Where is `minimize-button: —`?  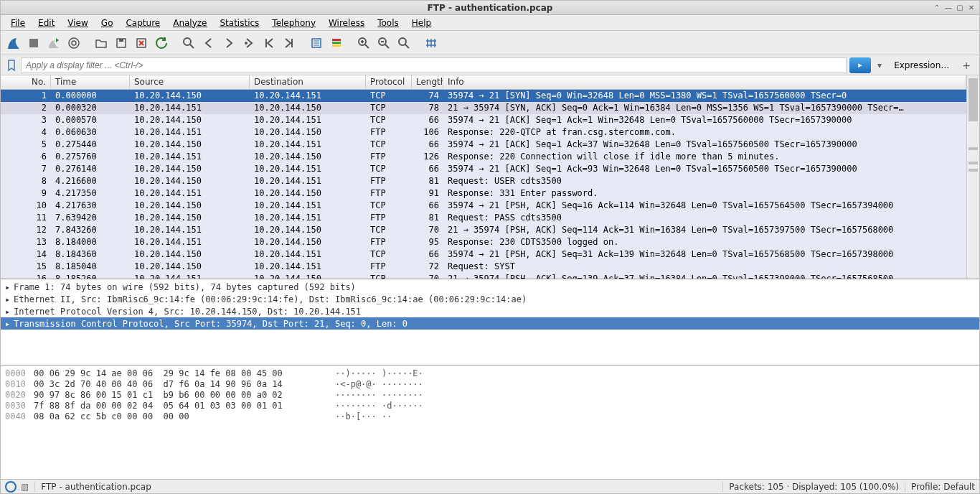 minimize-button: — is located at coordinates (948, 7).